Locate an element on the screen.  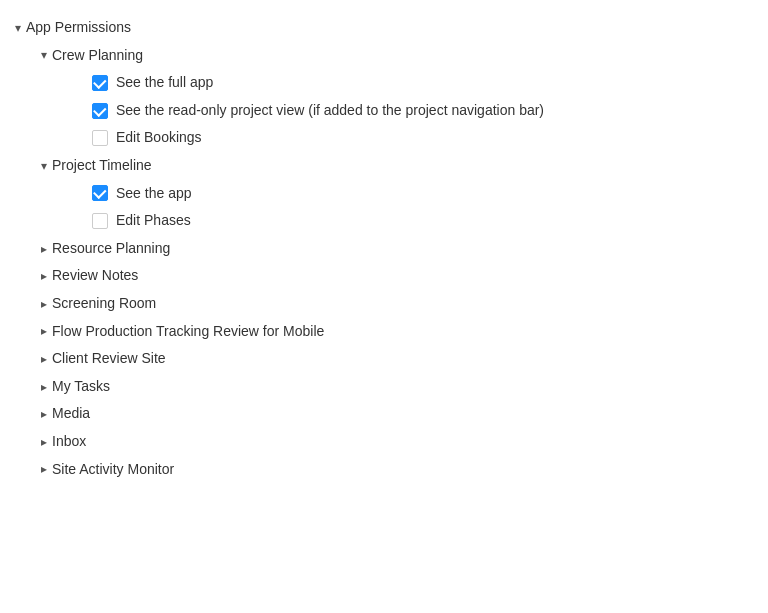
media-header: Media is located at coordinates (402, 414).